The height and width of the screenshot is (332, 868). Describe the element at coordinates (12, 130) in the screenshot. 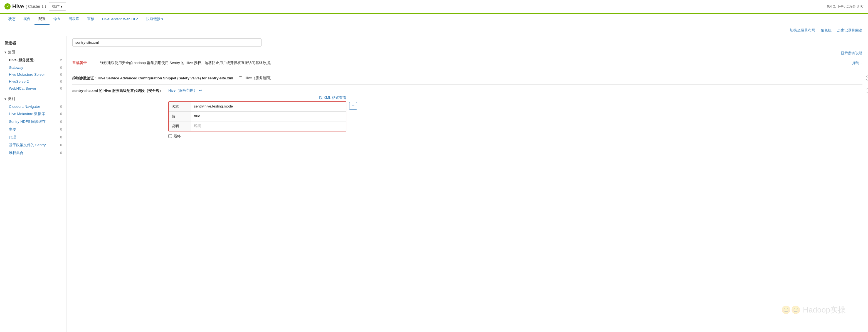

I see `sidebar-item-main-label: 主要` at that location.